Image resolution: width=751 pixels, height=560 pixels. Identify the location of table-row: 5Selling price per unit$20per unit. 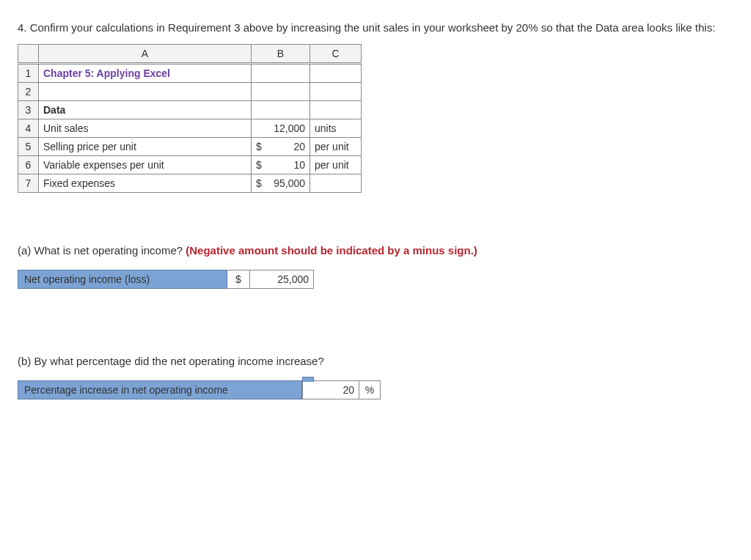
(190, 147).